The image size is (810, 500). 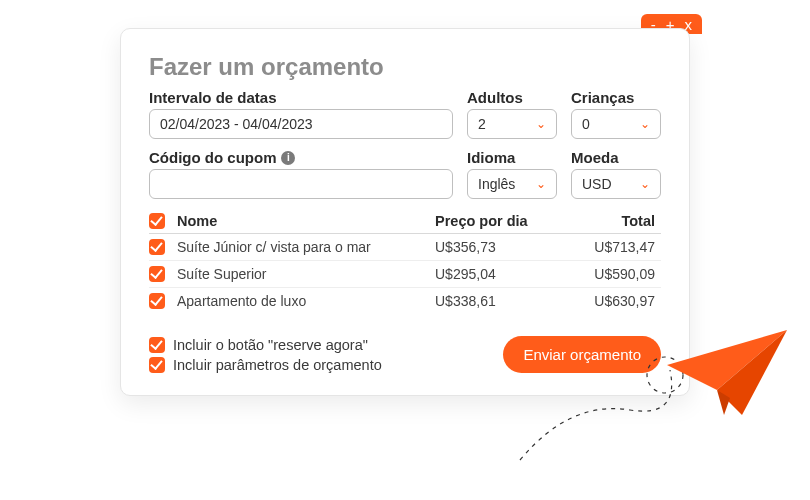 I want to click on paper-plane-icon, so click(x=727, y=375).